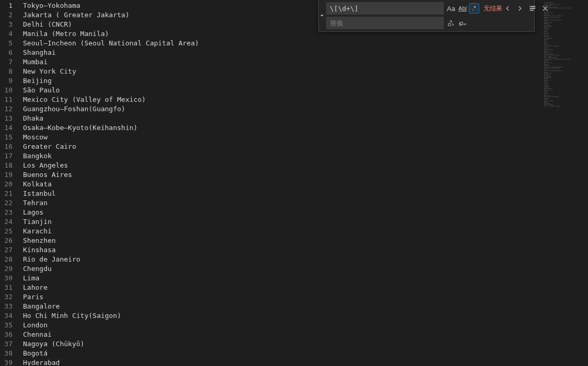  What do you see at coordinates (545, 8) in the screenshot?
I see `close-icon` at bounding box center [545, 8].